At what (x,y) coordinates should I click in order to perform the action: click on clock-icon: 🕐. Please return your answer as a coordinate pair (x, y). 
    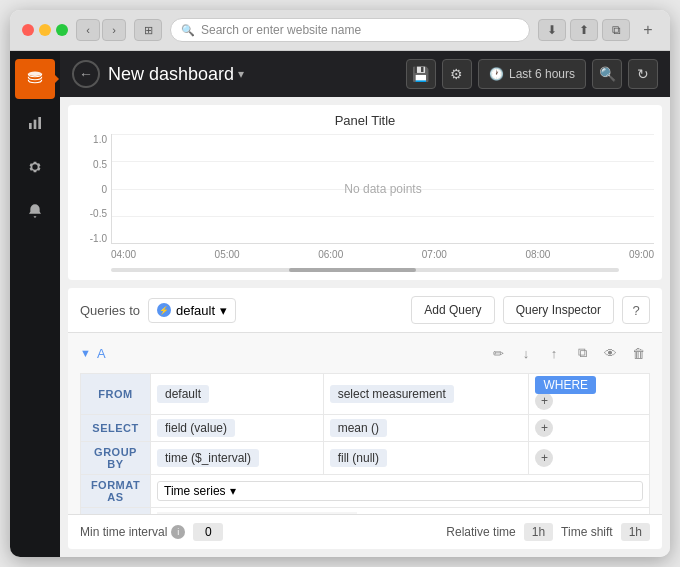
    Looking at the image, I should click on (496, 74).